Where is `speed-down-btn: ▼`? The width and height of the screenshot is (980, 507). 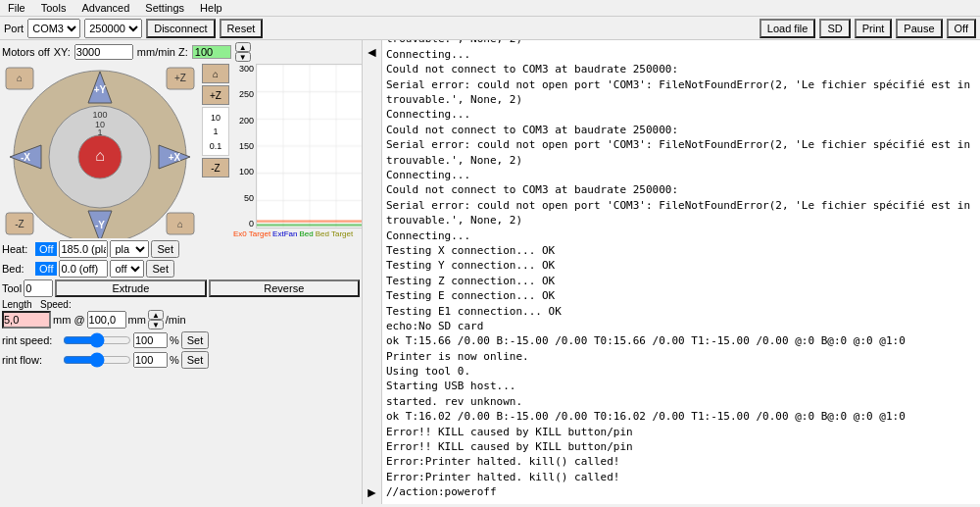
speed-down-btn: ▼ is located at coordinates (156, 325).